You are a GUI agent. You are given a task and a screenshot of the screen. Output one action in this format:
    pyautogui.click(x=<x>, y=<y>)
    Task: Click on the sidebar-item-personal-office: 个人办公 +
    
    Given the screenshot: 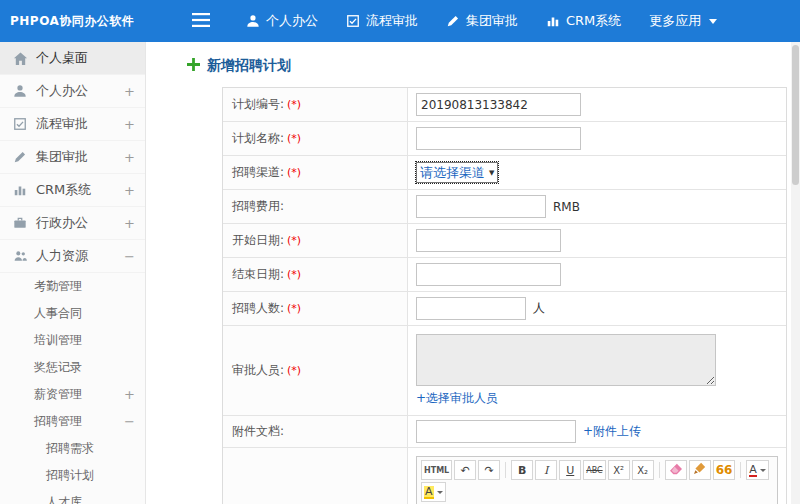 What is the action you would take?
    pyautogui.click(x=72, y=92)
    